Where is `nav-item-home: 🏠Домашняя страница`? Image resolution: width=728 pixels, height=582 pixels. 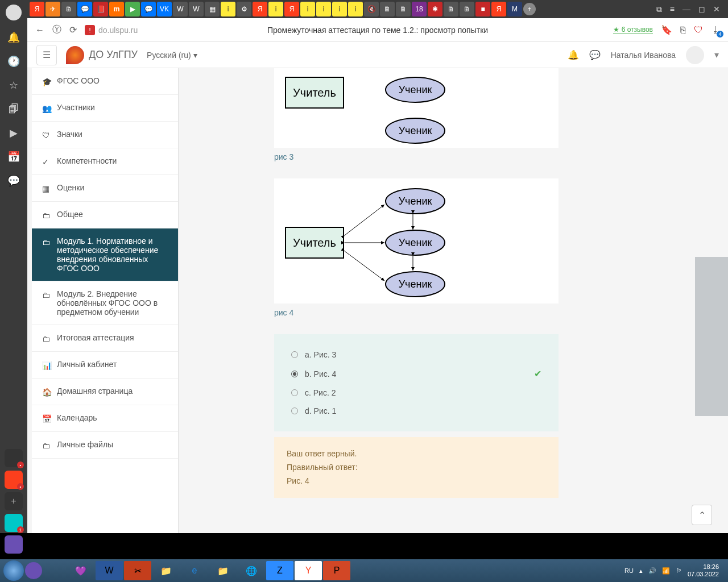
nav-item-home: 🏠Домашняя страница is located at coordinates (105, 392).